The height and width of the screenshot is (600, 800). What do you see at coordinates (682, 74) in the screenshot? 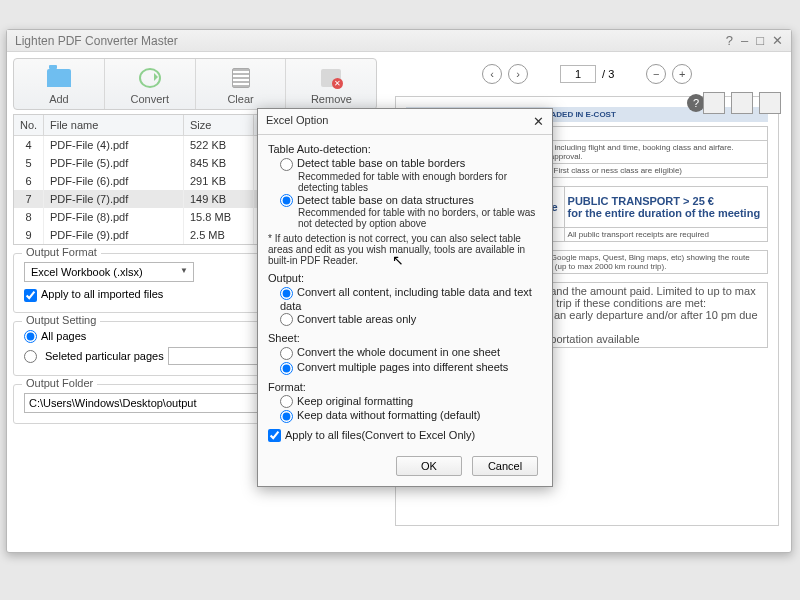
I see `zoom-in-button: +` at bounding box center [682, 74].